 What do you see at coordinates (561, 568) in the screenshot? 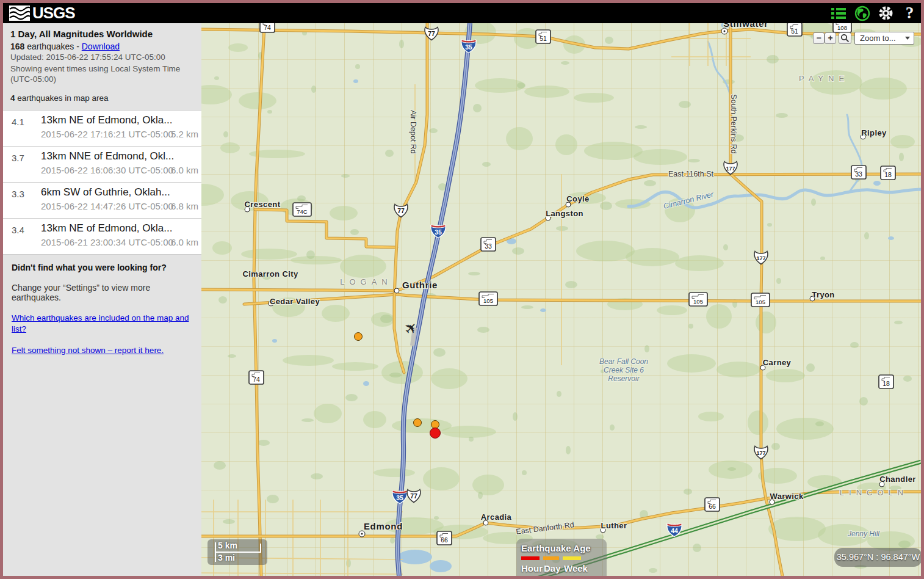
I see `legend-labels: HourDayWeek` at bounding box center [561, 568].